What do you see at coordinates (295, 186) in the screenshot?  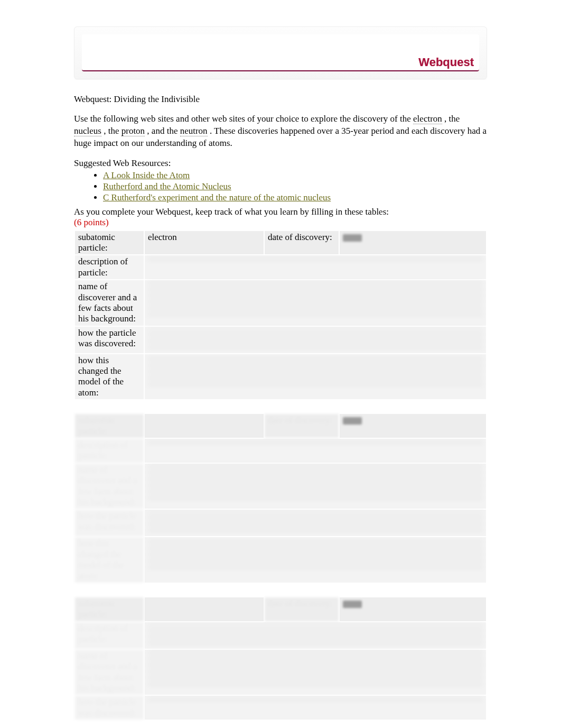 I see `resource-item: Rutherford and the Atomic Nucleus` at bounding box center [295, 186].